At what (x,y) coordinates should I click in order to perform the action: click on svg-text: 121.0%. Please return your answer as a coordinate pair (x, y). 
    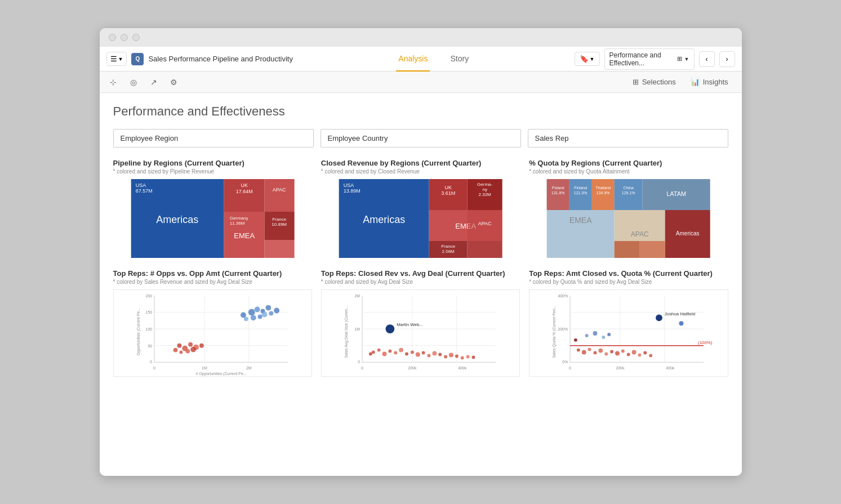
    Looking at the image, I should click on (581, 193).